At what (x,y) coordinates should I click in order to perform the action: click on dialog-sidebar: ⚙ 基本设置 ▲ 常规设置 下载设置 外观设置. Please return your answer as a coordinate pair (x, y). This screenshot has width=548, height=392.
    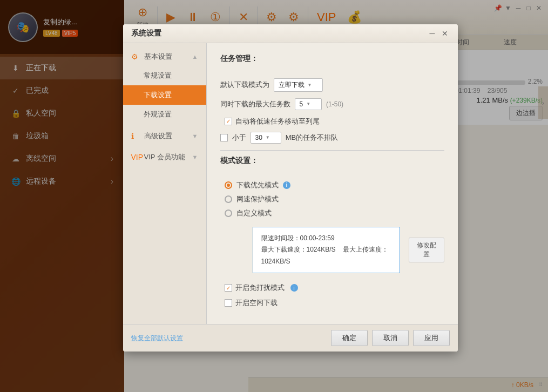
    Looking at the image, I should click on (165, 184).